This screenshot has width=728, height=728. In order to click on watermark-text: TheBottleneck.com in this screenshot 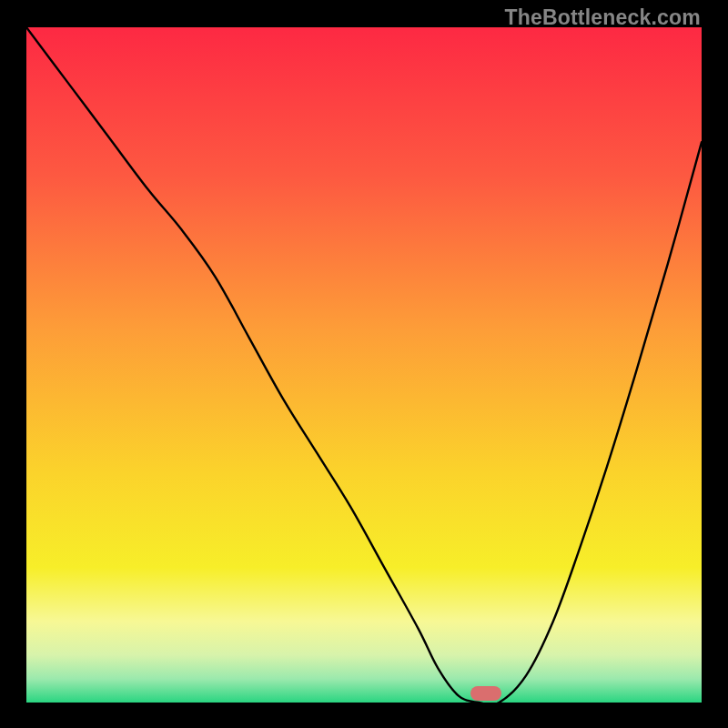, I will do `click(602, 18)`.